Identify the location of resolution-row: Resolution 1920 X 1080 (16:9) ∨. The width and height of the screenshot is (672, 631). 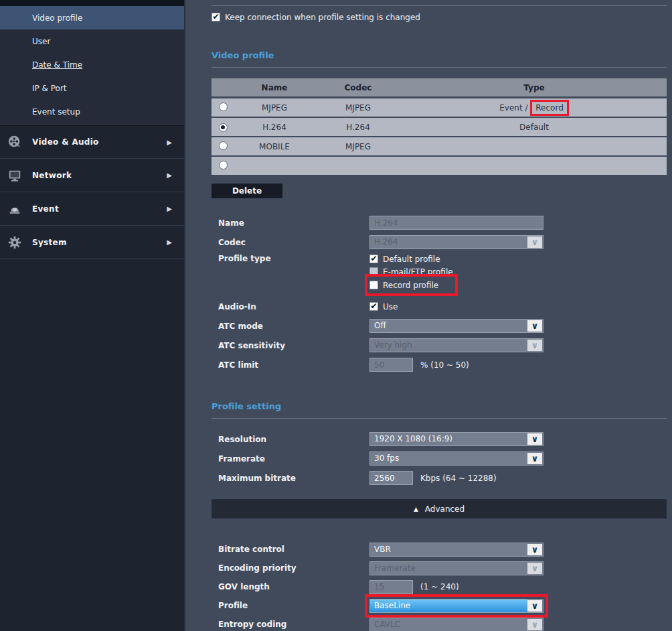
(439, 439).